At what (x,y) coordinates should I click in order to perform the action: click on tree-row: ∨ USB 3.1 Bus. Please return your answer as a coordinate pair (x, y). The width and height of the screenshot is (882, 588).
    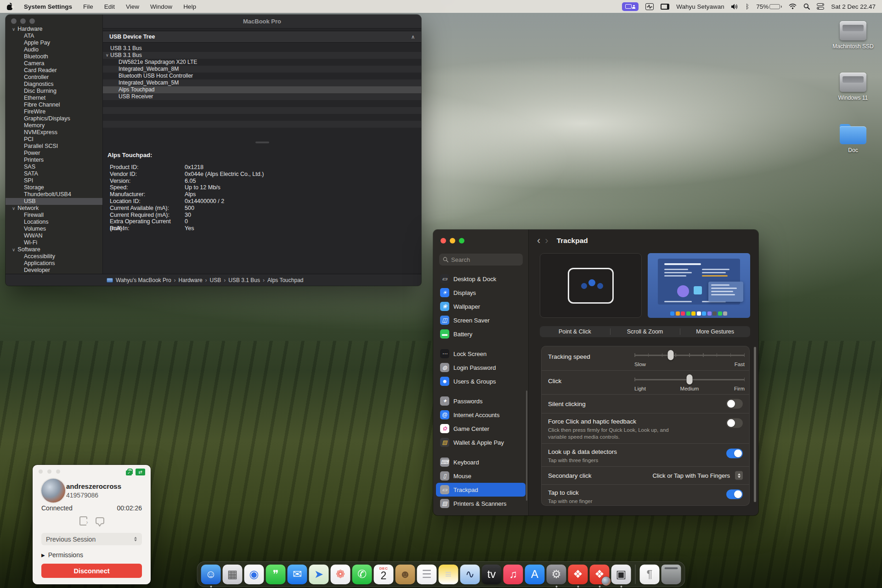
    Looking at the image, I should click on (262, 55).